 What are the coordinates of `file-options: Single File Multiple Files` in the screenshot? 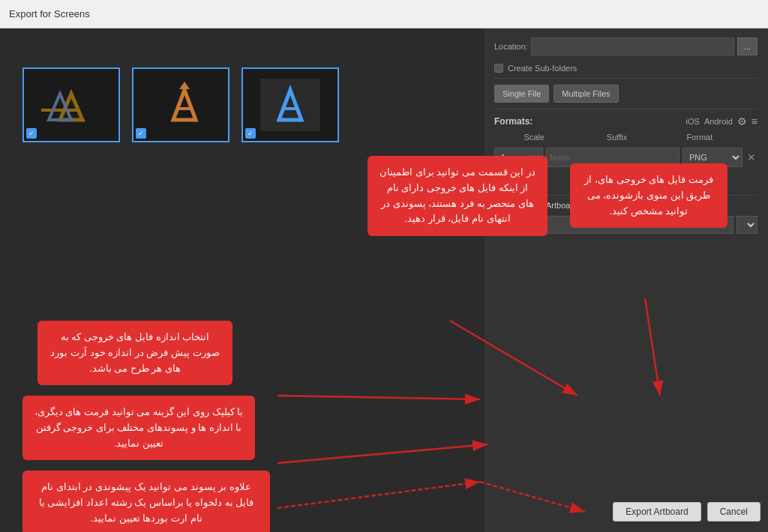 It's located at (626, 94).